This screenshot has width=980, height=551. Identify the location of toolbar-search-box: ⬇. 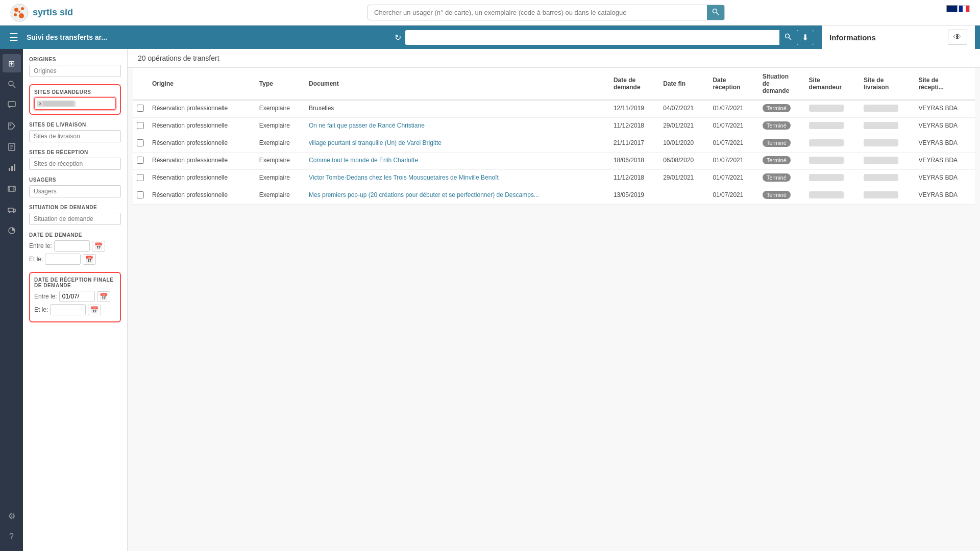
(609, 38).